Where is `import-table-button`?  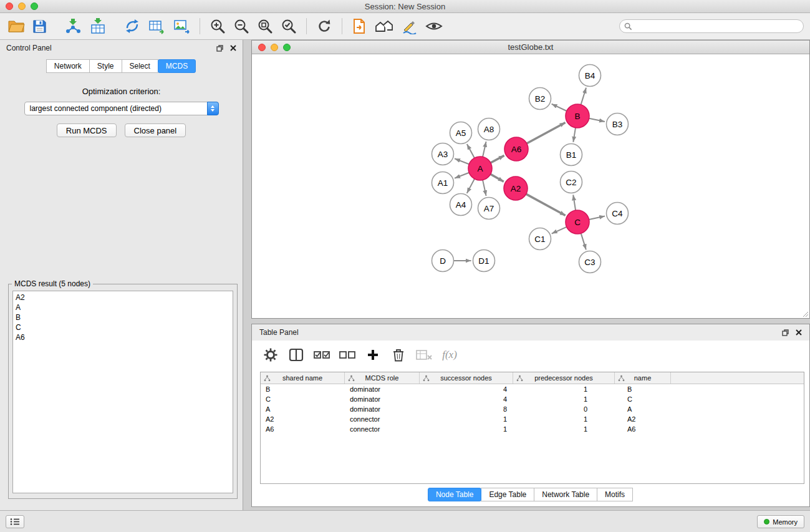
import-table-button is located at coordinates (98, 26).